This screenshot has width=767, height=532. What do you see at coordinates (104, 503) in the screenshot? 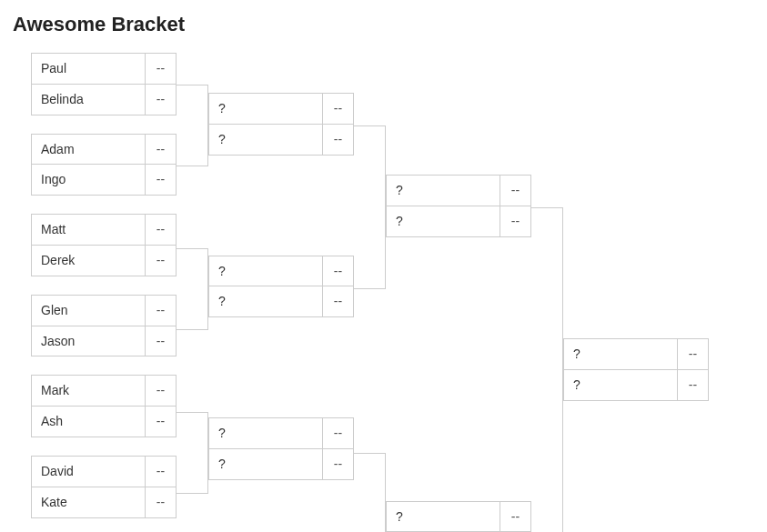
I see `match-slot: Kate --` at bounding box center [104, 503].